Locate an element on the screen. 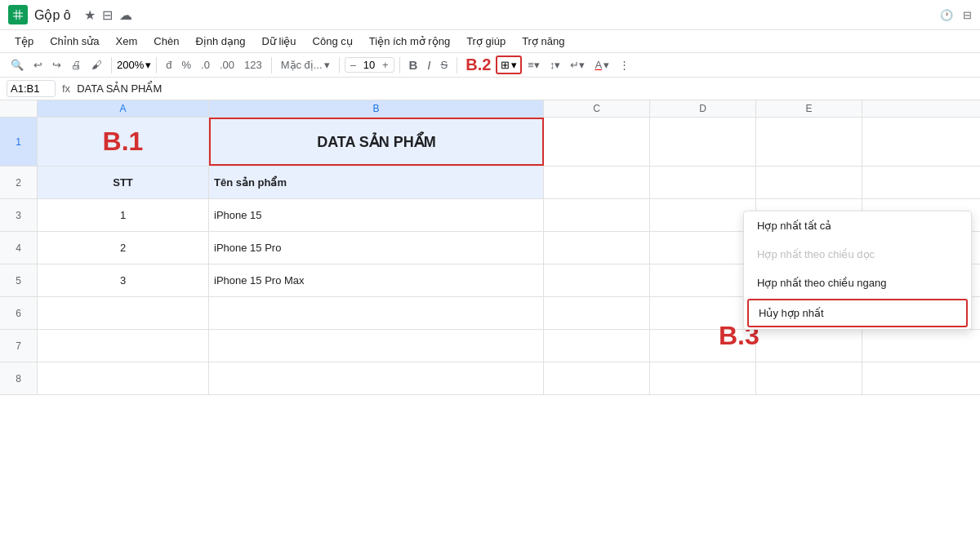 The height and width of the screenshot is (551, 980). menu-view: Xem is located at coordinates (127, 41).